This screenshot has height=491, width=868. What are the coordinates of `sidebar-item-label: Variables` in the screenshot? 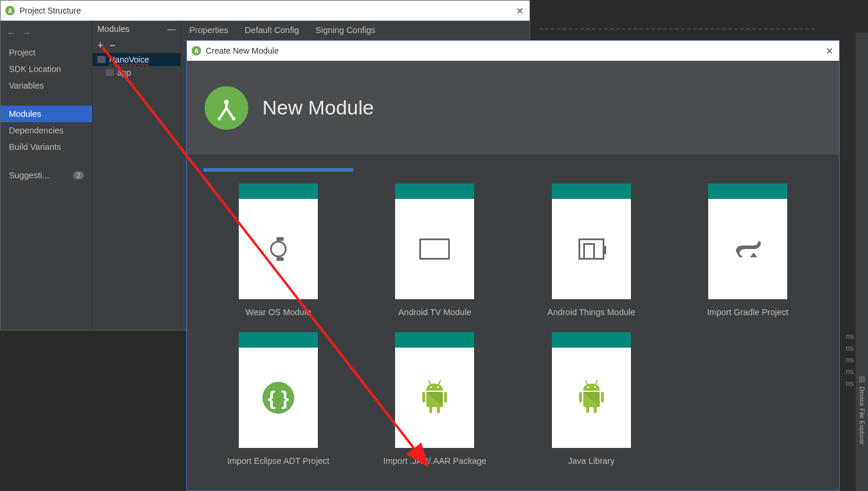 It's located at (26, 86).